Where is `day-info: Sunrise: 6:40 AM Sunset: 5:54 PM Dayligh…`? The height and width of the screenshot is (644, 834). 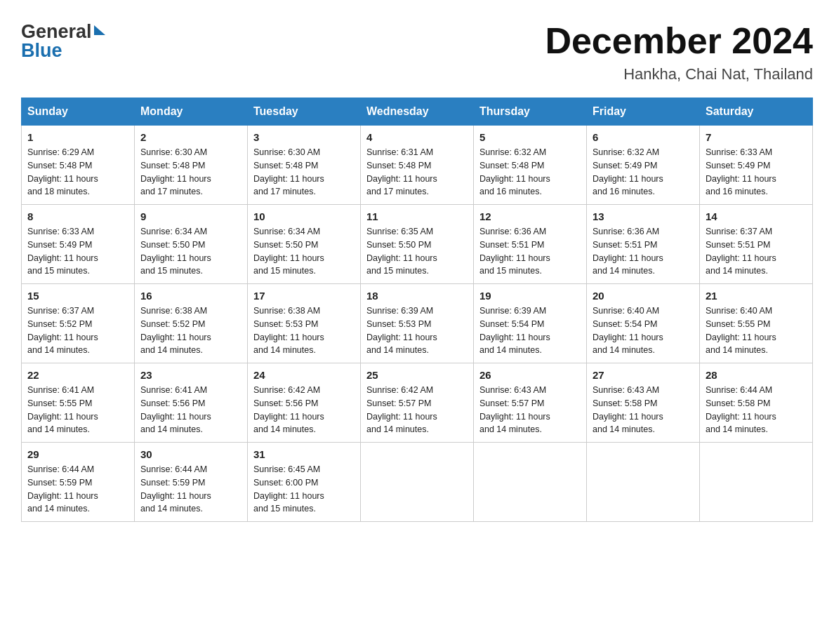
day-info: Sunrise: 6:40 AM Sunset: 5:54 PM Dayligh… is located at coordinates (643, 331).